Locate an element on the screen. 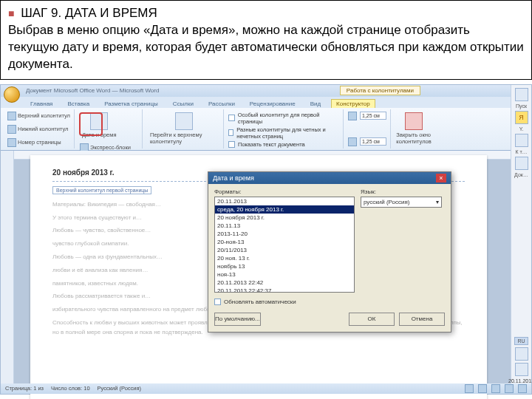 The image size is (532, 399). footer-icon is located at coordinates (12, 129).